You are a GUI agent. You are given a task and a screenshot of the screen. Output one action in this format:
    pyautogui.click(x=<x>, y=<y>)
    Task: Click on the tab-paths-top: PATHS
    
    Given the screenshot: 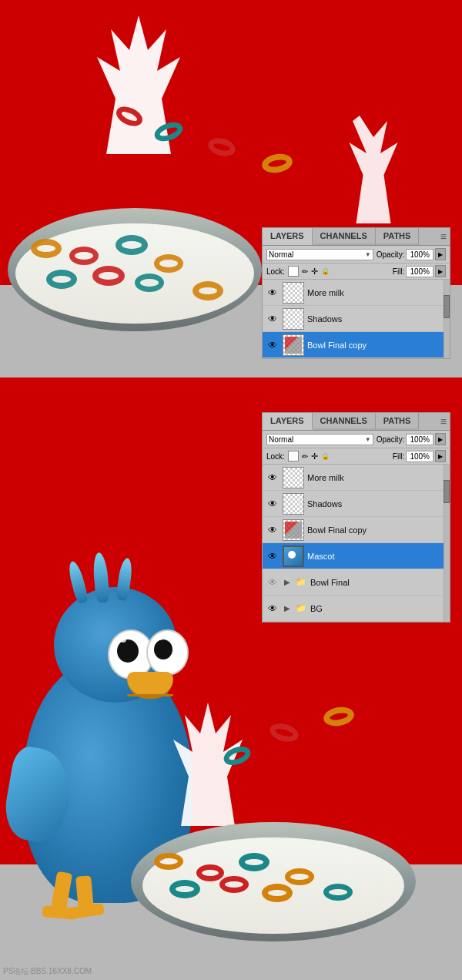 What is the action you would take?
    pyautogui.click(x=397, y=237)
    